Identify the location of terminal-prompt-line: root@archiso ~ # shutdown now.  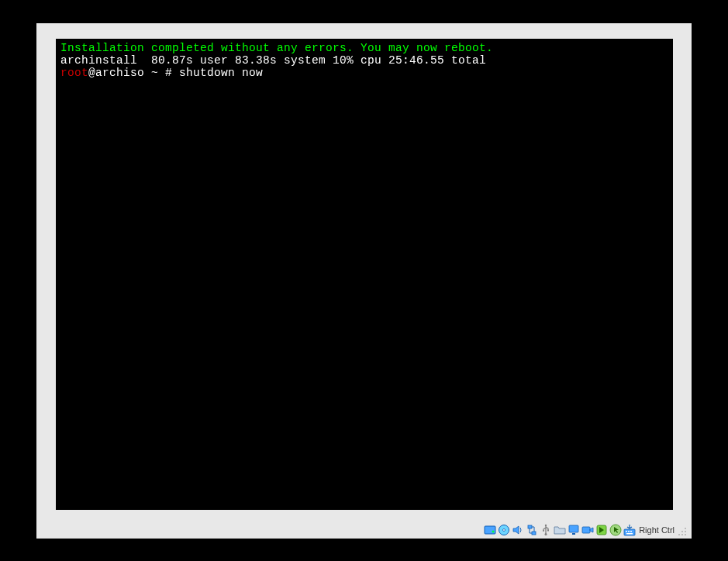
(364, 73).